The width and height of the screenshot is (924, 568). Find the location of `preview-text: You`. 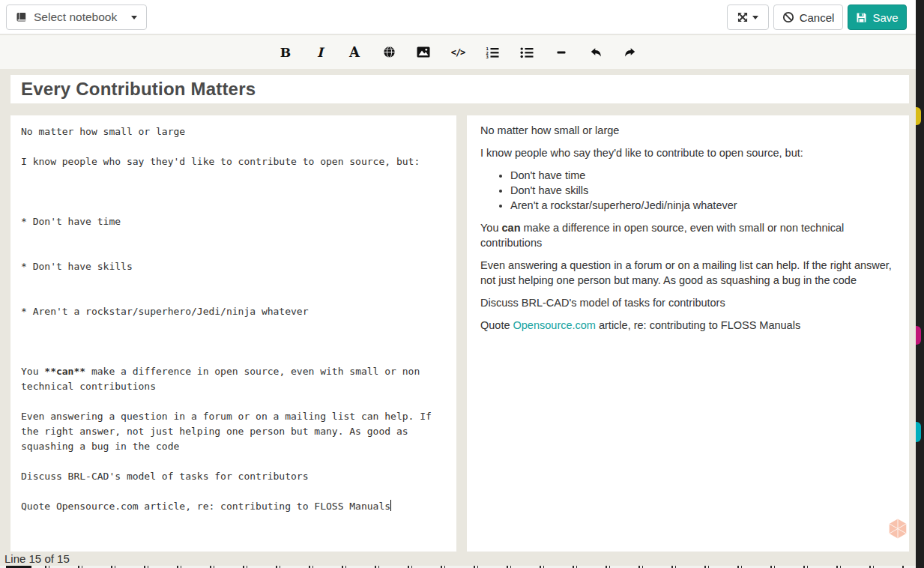

preview-text: You is located at coordinates (492, 228).